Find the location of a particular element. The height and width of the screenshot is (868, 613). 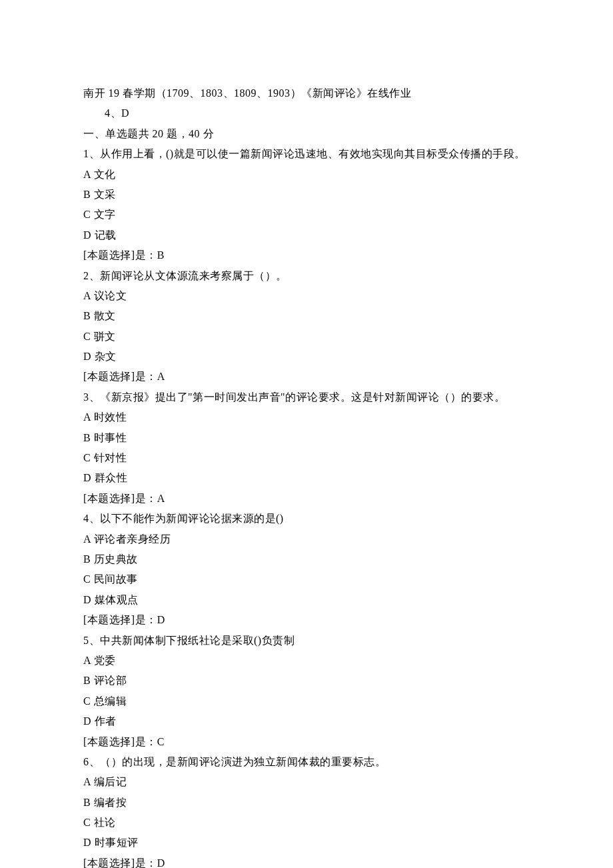

option-d: D 群众性 is located at coordinates (306, 478).